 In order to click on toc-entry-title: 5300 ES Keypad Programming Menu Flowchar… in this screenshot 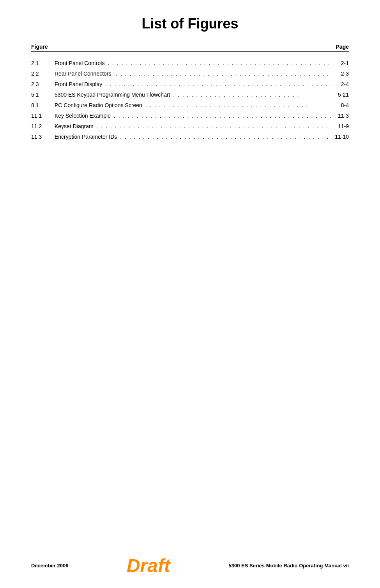, I will do `click(112, 95)`.